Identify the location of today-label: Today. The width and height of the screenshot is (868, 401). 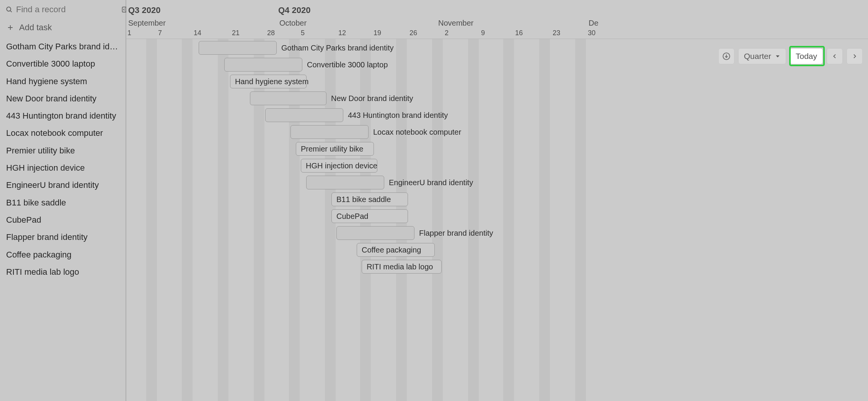
(806, 56).